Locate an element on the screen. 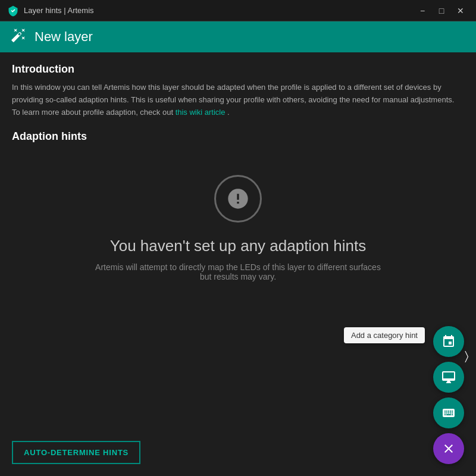 The image size is (476, 476). add-category-tooltip: Add a category hint is located at coordinates (384, 336).